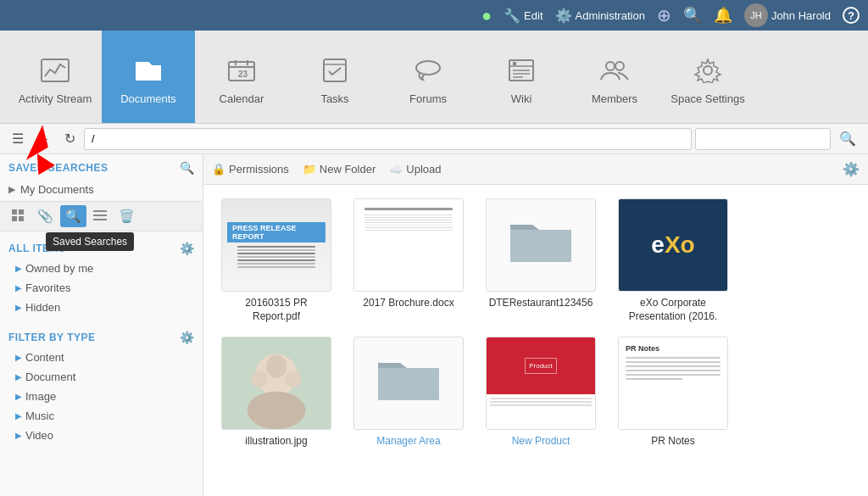 The width and height of the screenshot is (868, 496). I want to click on search-input, so click(763, 139).